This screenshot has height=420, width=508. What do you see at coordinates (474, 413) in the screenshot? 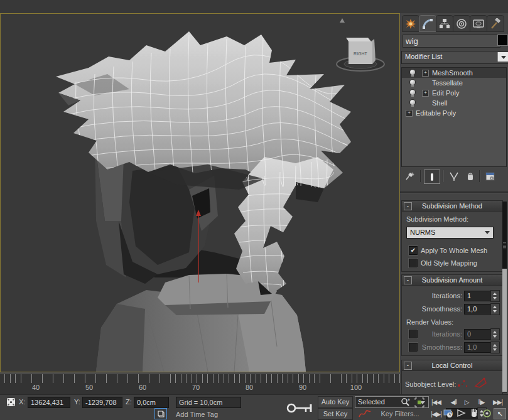
I see `pan-hand-icon` at bounding box center [474, 413].